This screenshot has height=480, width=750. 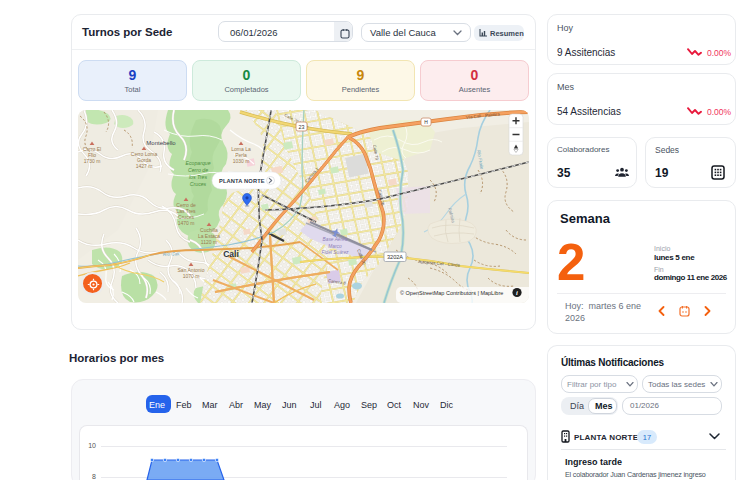 I want to click on svg-text: Fidel Suárez, so click(x=336, y=252).